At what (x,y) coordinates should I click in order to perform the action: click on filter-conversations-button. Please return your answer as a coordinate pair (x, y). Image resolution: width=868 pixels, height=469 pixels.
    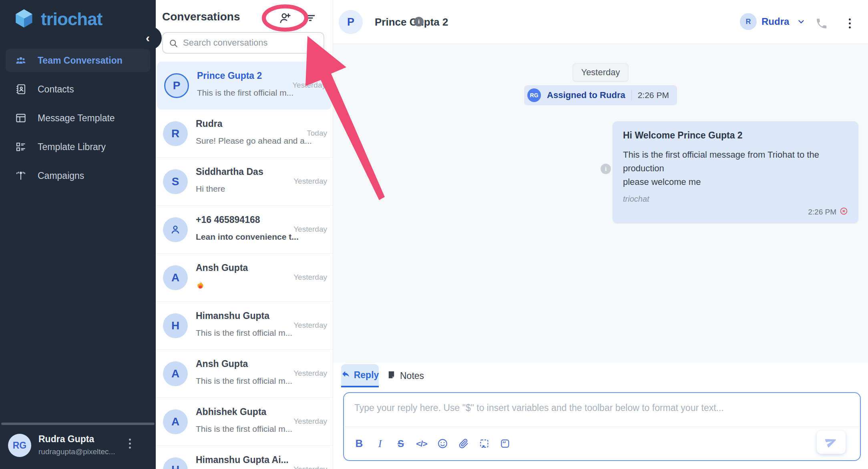
    Looking at the image, I should click on (310, 18).